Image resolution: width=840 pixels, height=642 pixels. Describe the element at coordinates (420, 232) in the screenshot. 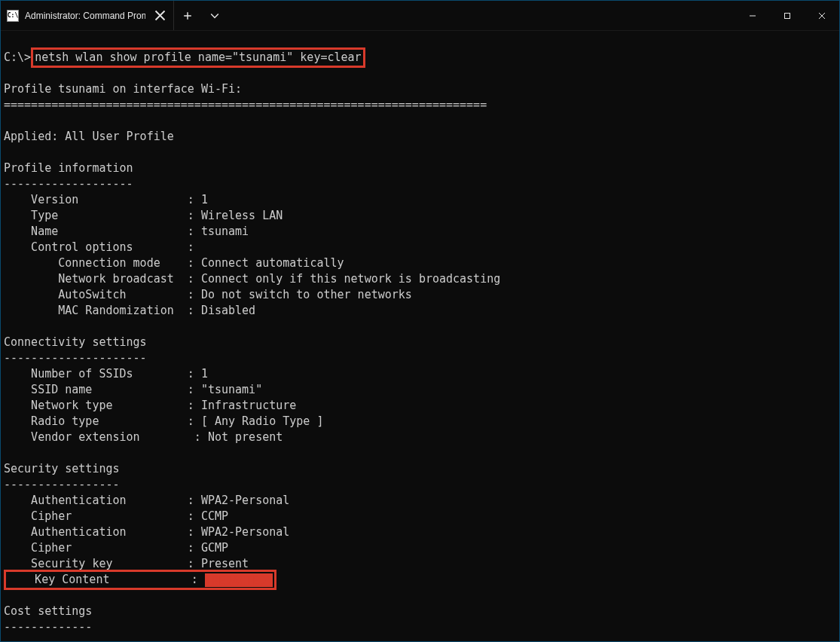

I see `output-row: Name : tsunami` at that location.